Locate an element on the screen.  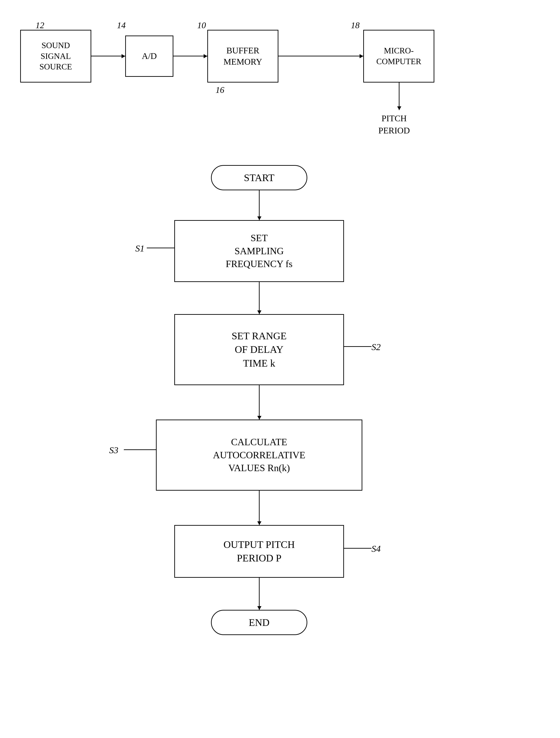
s2-label: S2 is located at coordinates (376, 347).